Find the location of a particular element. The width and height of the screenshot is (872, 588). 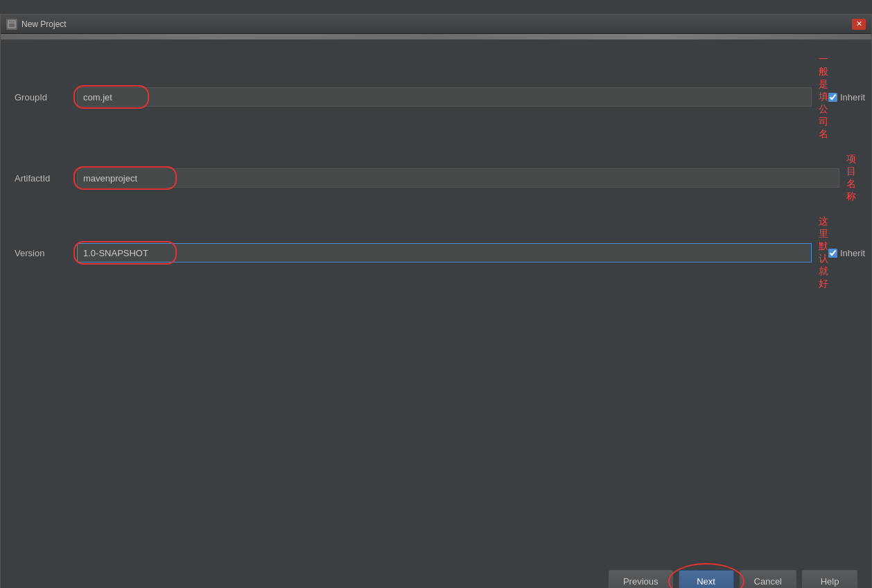

version-inherit-checkbox is located at coordinates (833, 253).